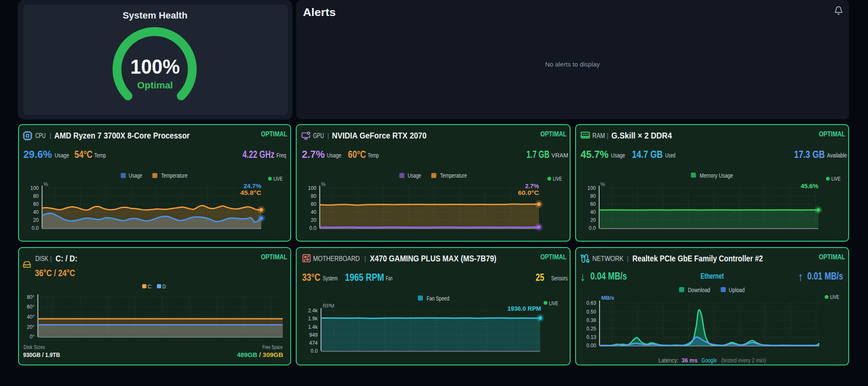 Image resolution: width=868 pixels, height=386 pixels. What do you see at coordinates (532, 186) in the screenshot?
I see `svg-text: 2.7%` at bounding box center [532, 186].